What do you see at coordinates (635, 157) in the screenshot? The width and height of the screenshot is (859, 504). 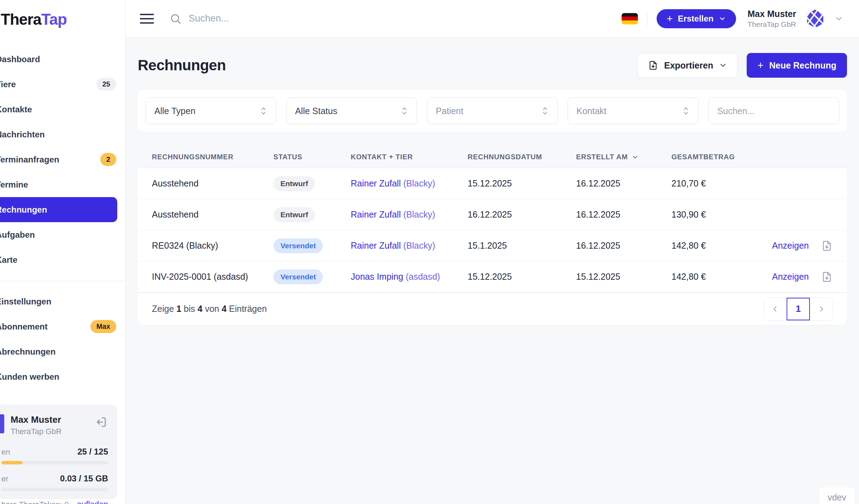 I see `sort-chevron-icon` at bounding box center [635, 157].